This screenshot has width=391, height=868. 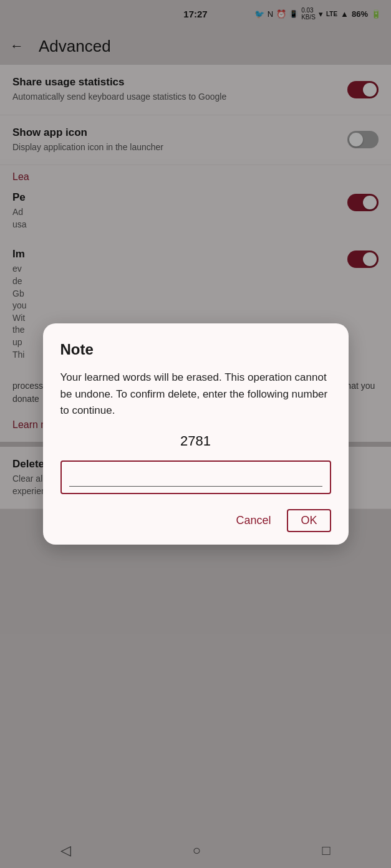 I want to click on cancel-button: Cancel, so click(x=253, y=521).